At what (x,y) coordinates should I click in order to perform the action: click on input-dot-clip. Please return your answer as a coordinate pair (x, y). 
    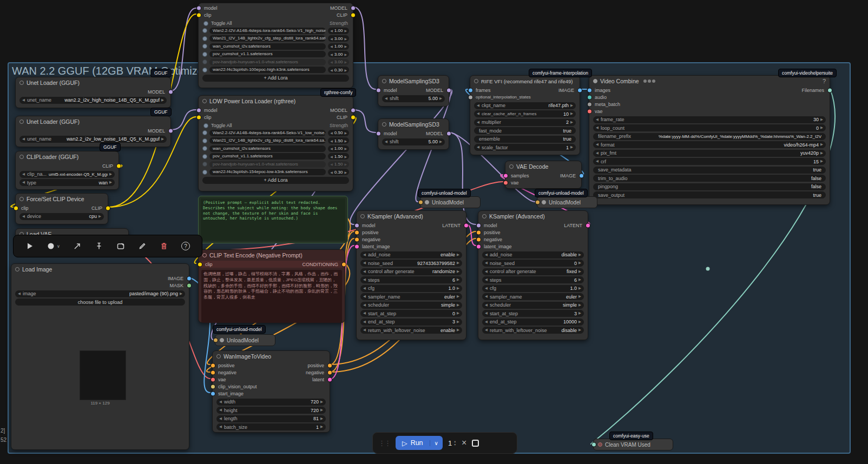
    Looking at the image, I should click on (199, 117).